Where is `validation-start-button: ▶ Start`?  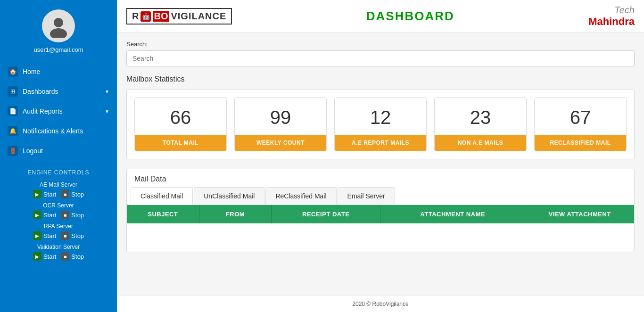 validation-start-button: ▶ Start is located at coordinates (44, 256).